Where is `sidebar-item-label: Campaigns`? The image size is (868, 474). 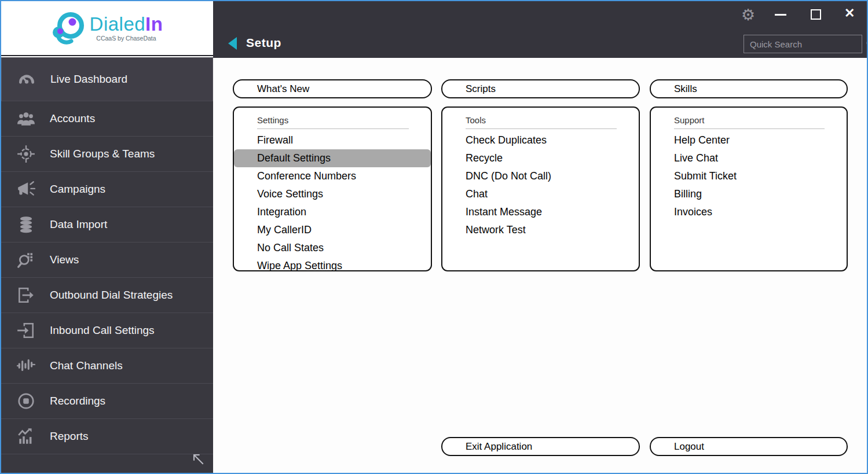
sidebar-item-label: Campaigns is located at coordinates (78, 189).